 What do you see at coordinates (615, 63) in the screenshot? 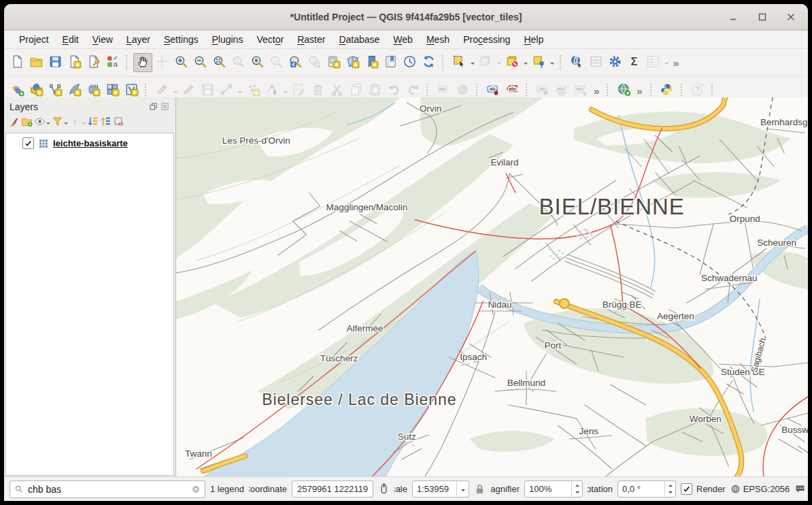
I see `processing-toolbox-button` at bounding box center [615, 63].